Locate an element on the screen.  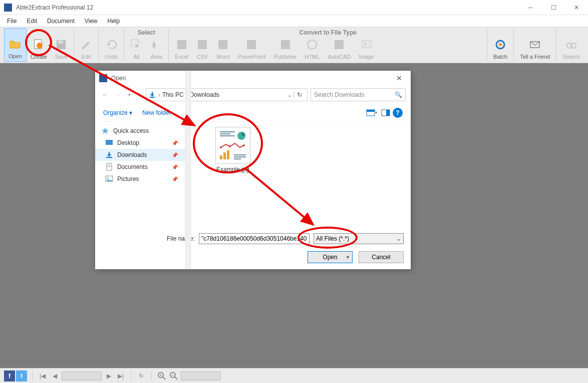
csv-button: CSV is located at coordinates (202, 45).